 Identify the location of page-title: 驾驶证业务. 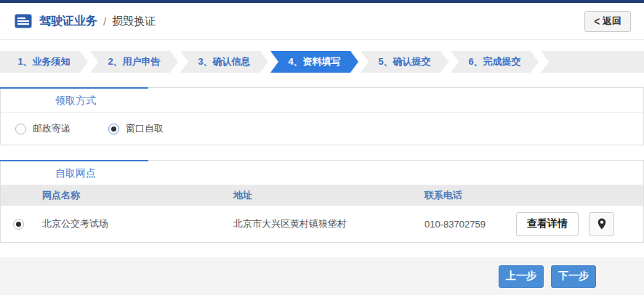
(68, 22).